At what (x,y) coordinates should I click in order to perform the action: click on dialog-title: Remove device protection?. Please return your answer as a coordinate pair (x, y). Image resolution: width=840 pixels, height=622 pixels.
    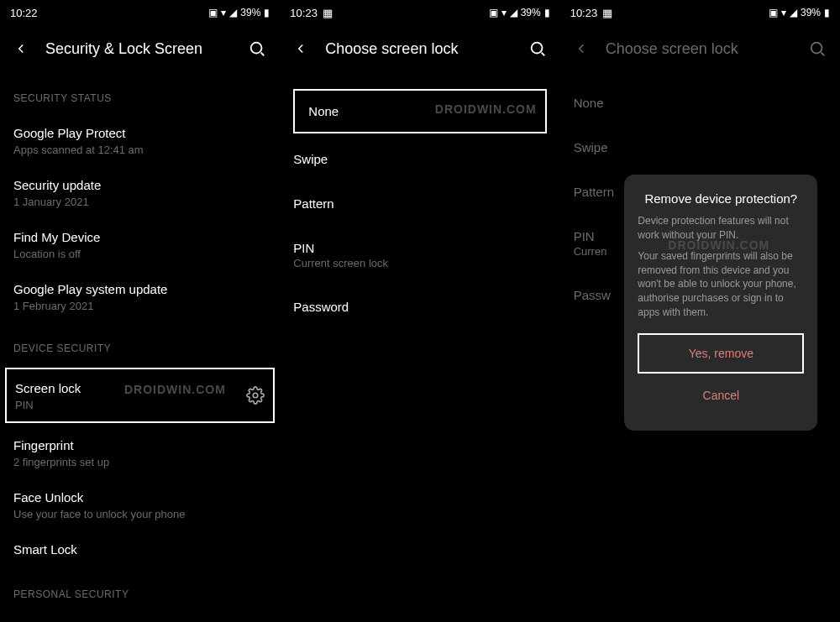
    Looking at the image, I should click on (721, 198).